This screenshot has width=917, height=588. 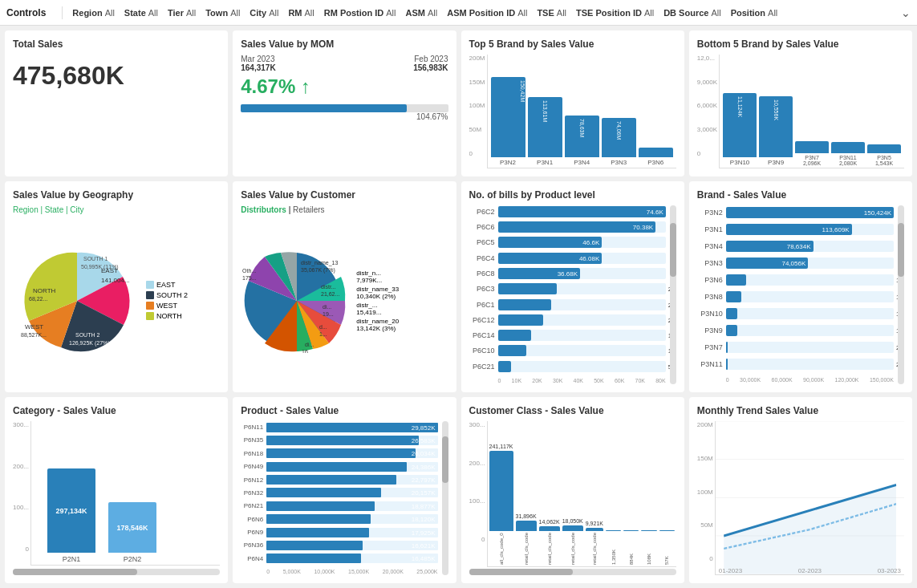 I want to click on cc-col-retail07: 9,921K retail_cls_code_07, so click(x=594, y=542).